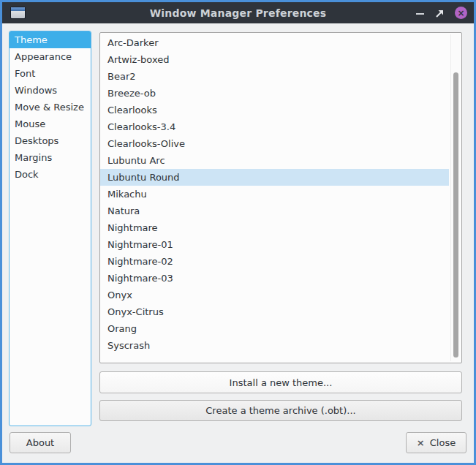  I want to click on close-button-label: Close, so click(443, 443).